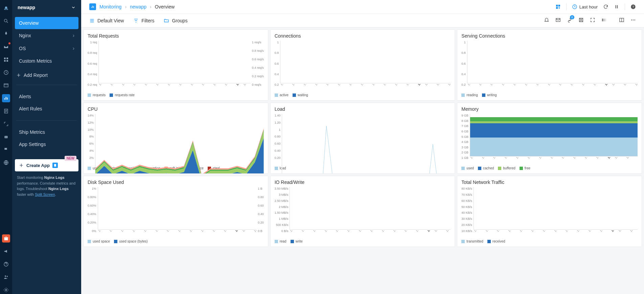 This screenshot has height=294, width=644. I want to click on legend-label: waiting, so click(303, 95).